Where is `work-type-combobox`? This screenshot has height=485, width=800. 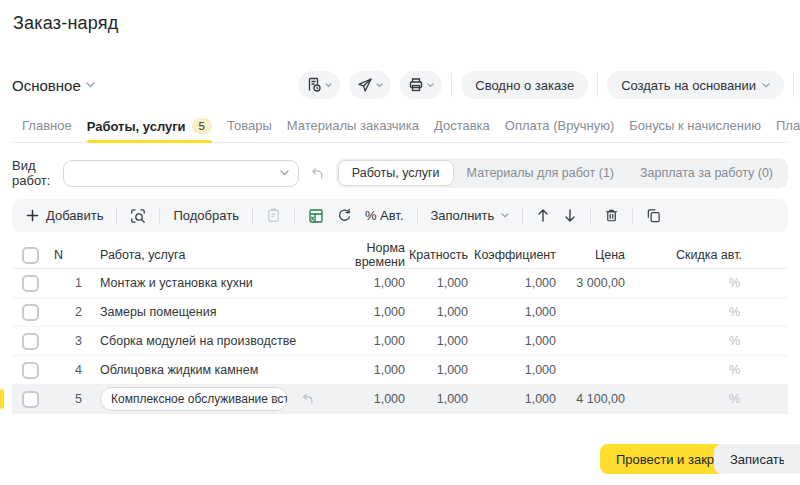 work-type-combobox is located at coordinates (181, 174).